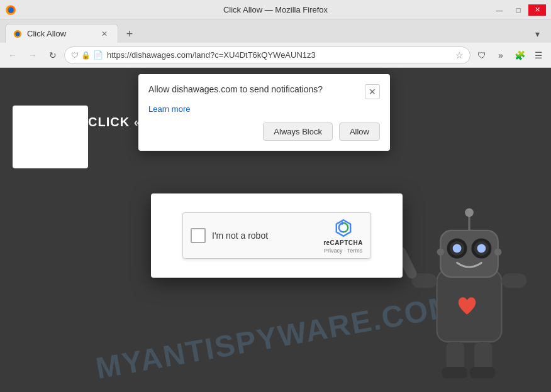 Image resolution: width=551 pixels, height=392 pixels. I want to click on nav-right-buttons: 🛡 » 🧩 ☰, so click(510, 55).